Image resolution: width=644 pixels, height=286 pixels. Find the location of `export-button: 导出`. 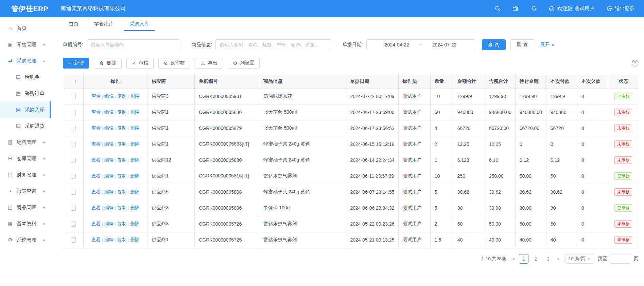

export-button: 导出 is located at coordinates (209, 63).